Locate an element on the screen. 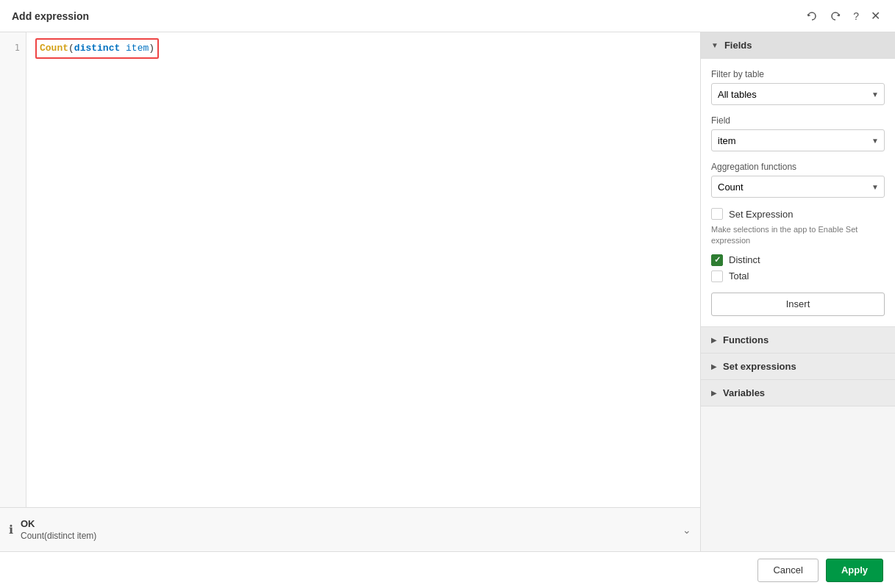  aggregation-select-wrapper: Count is located at coordinates (798, 187).